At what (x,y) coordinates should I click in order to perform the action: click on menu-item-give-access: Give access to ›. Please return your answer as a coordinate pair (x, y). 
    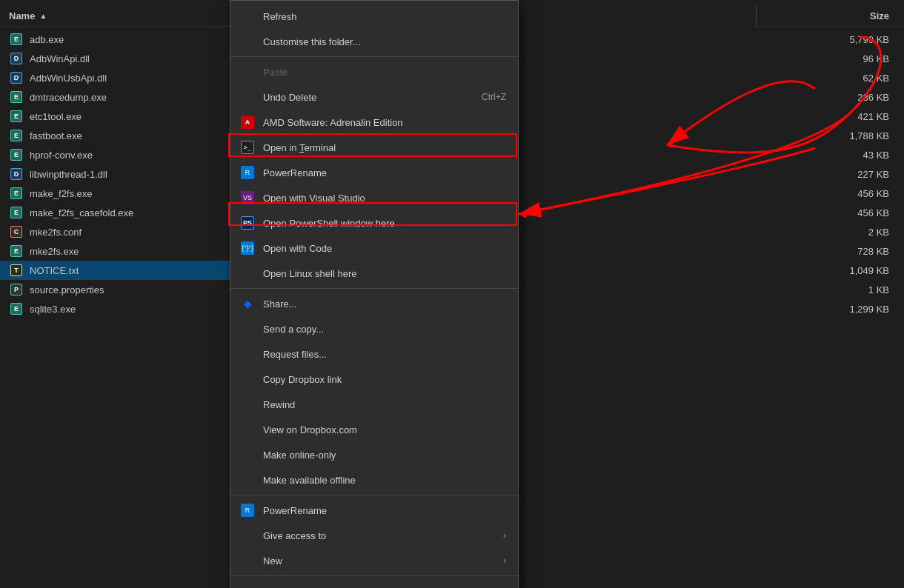
    Looking at the image, I should click on (374, 535).